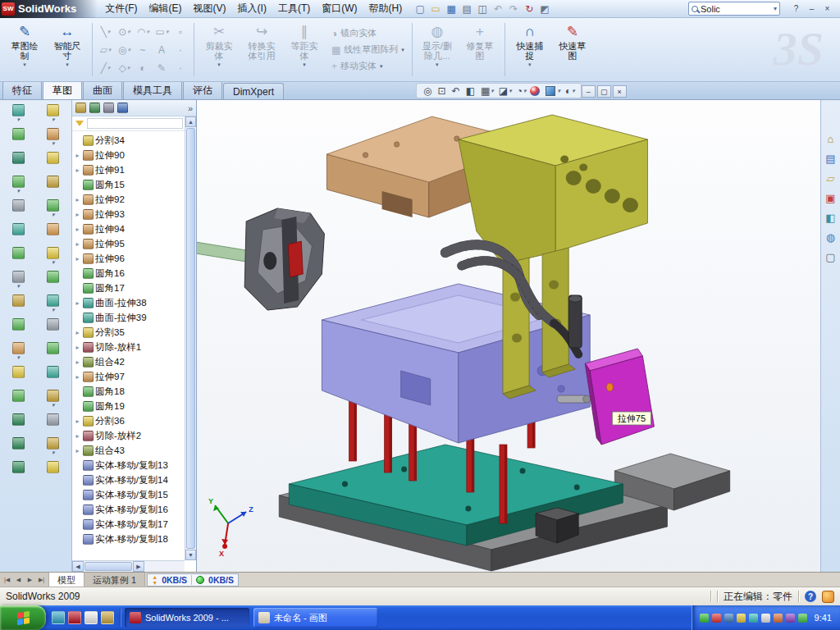 The height and width of the screenshot is (630, 840). I want to click on help-button: ?, so click(796, 9).